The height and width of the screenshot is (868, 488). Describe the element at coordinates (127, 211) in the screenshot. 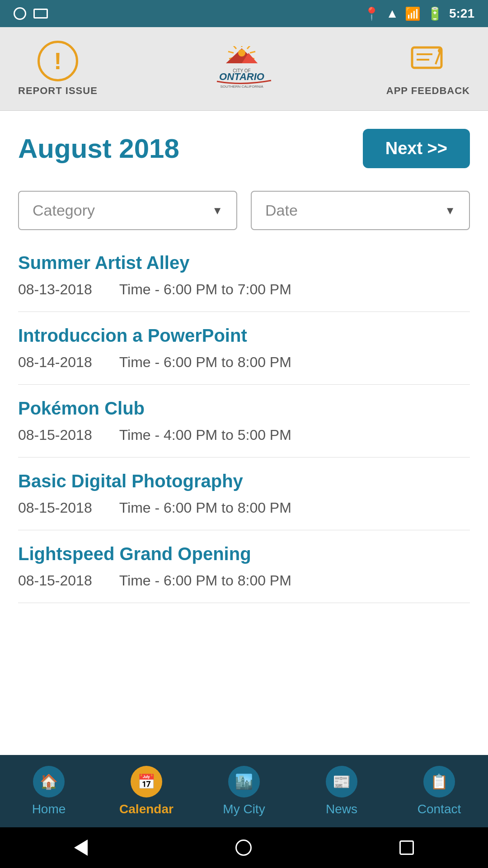

I see `category-dropdown: Category ▼` at that location.